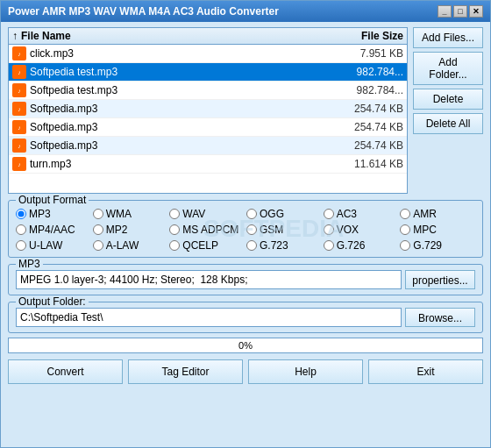 The width and height of the screenshot is (491, 448). Describe the element at coordinates (246, 280) in the screenshot. I see `mp3-section: MP3 properties...` at that location.